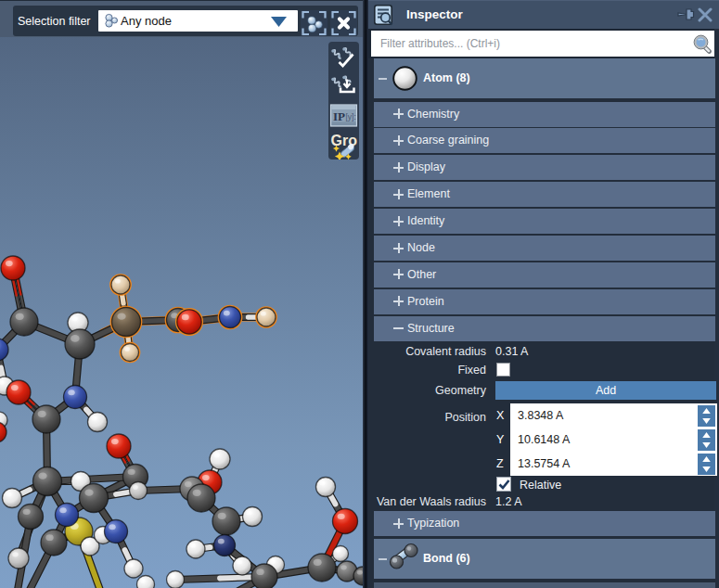 This screenshot has height=588, width=719. Describe the element at coordinates (340, 117) in the screenshot. I see `svg-text: IP` at that location.